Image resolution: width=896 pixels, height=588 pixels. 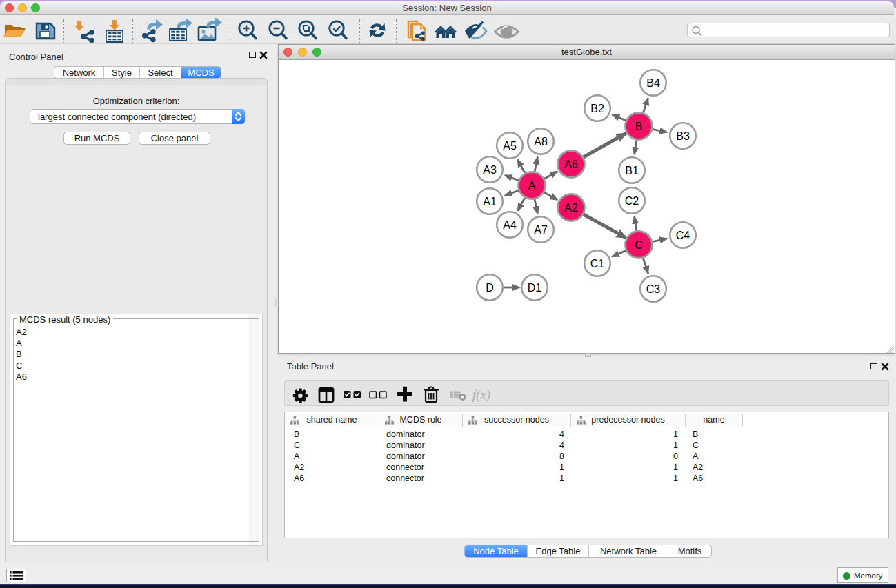 I want to click on svg-text: A3, so click(x=490, y=170).